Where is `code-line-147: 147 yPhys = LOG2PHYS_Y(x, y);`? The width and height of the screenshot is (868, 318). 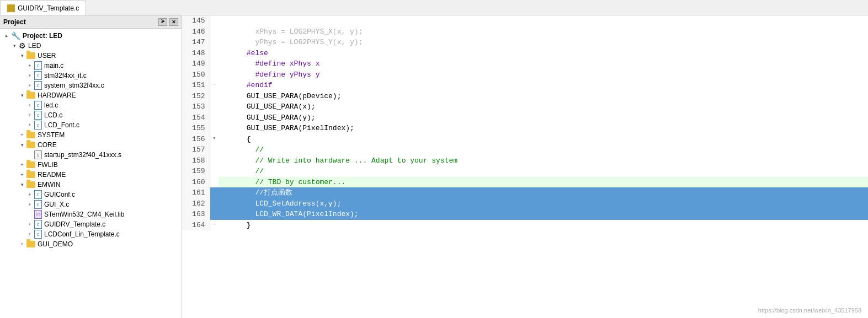 code-line-147: 147 yPhys = LOG2PHYS_Y(x, y); is located at coordinates (525, 42).